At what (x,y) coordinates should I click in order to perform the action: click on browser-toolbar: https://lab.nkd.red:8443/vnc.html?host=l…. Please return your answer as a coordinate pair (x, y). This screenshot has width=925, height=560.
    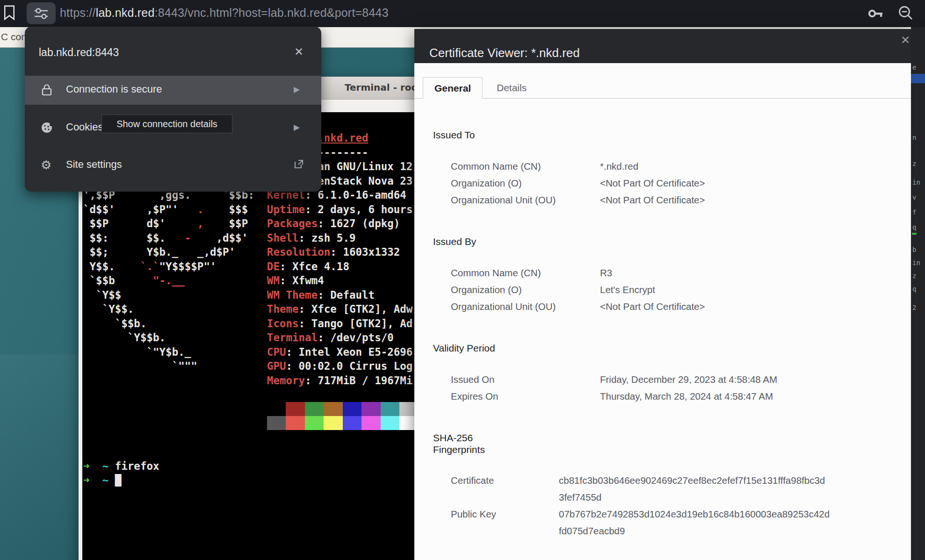
    Looking at the image, I should click on (462, 14).